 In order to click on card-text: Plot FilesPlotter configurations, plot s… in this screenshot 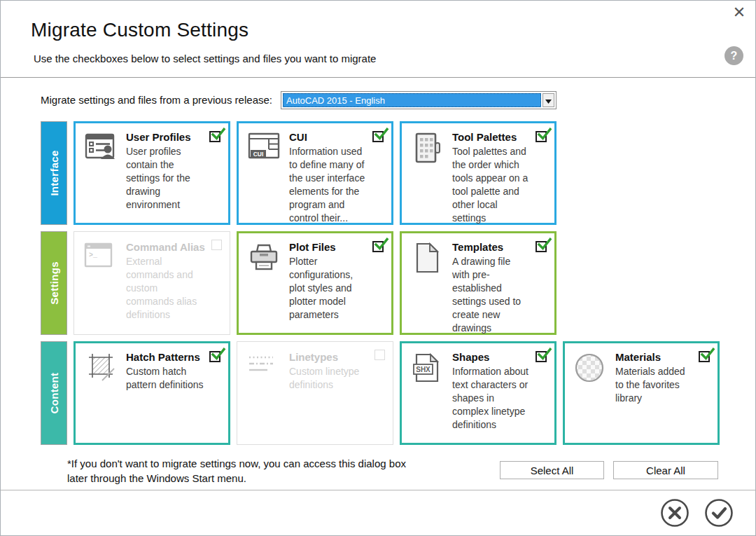, I will do `click(337, 282)`.